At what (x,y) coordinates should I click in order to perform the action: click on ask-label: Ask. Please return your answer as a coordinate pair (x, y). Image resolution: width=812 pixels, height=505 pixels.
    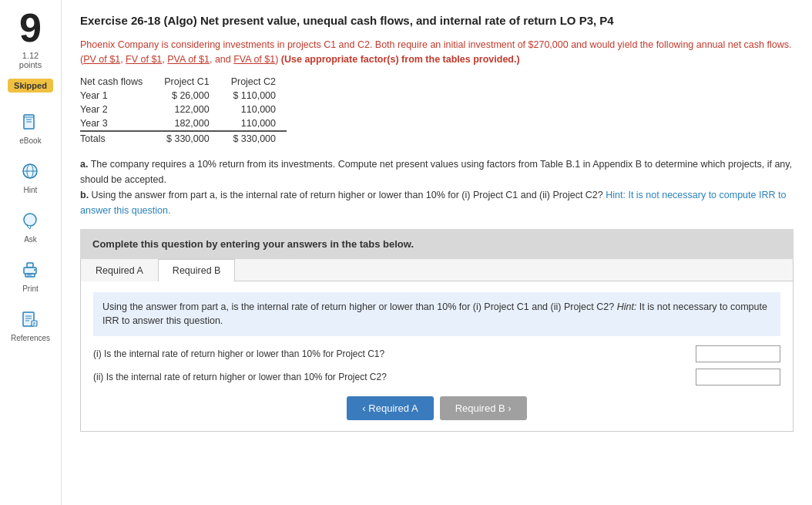
    Looking at the image, I should click on (31, 239).